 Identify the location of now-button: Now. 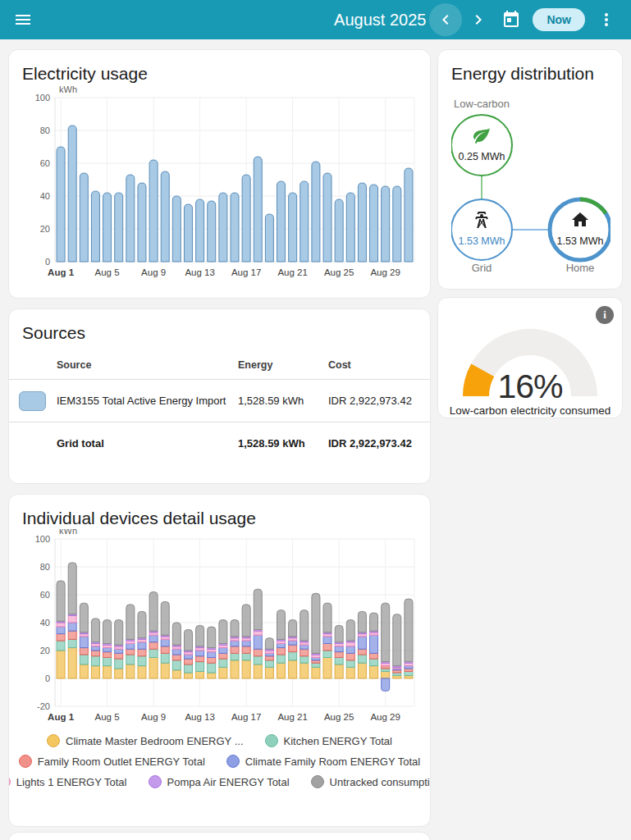
(559, 20).